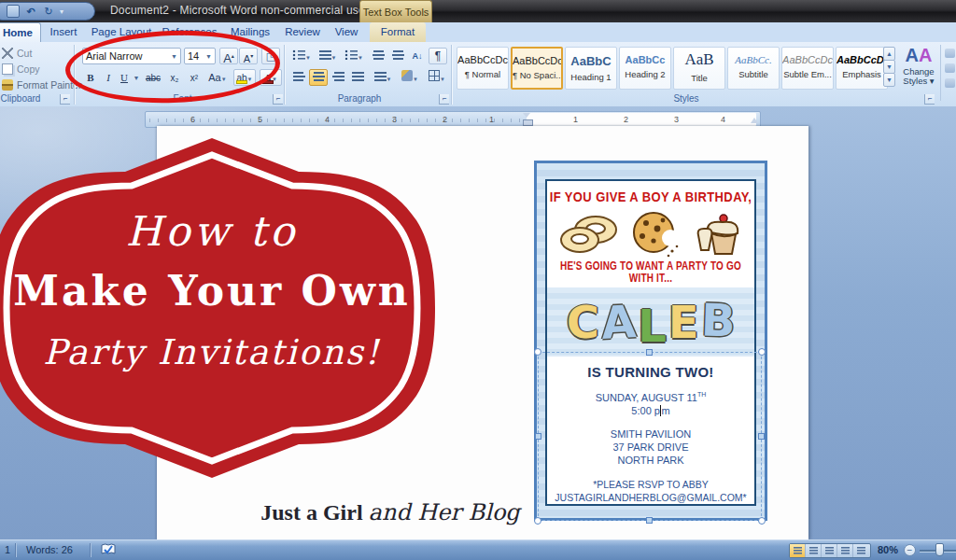 This screenshot has width=956, height=560. What do you see at coordinates (538, 437) in the screenshot?
I see `selection-handle-left-middle` at bounding box center [538, 437].